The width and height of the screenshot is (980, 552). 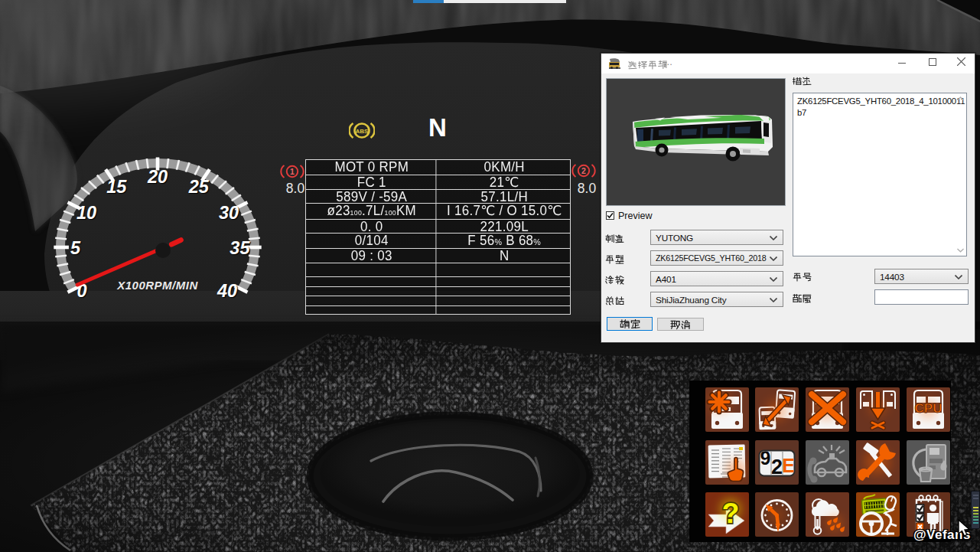 What do you see at coordinates (116, 187) in the screenshot?
I see `svg-text: 15` at bounding box center [116, 187].